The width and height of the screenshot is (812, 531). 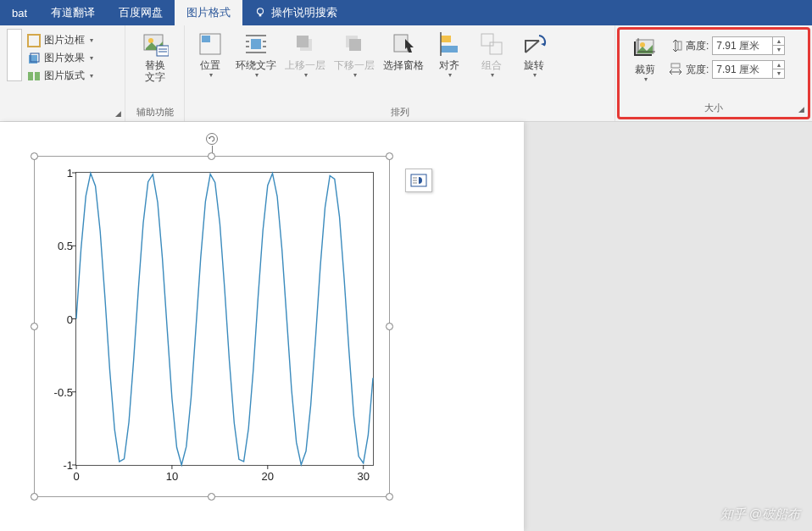 What do you see at coordinates (778, 50) in the screenshot?
I see `height-down: ▼` at bounding box center [778, 50].